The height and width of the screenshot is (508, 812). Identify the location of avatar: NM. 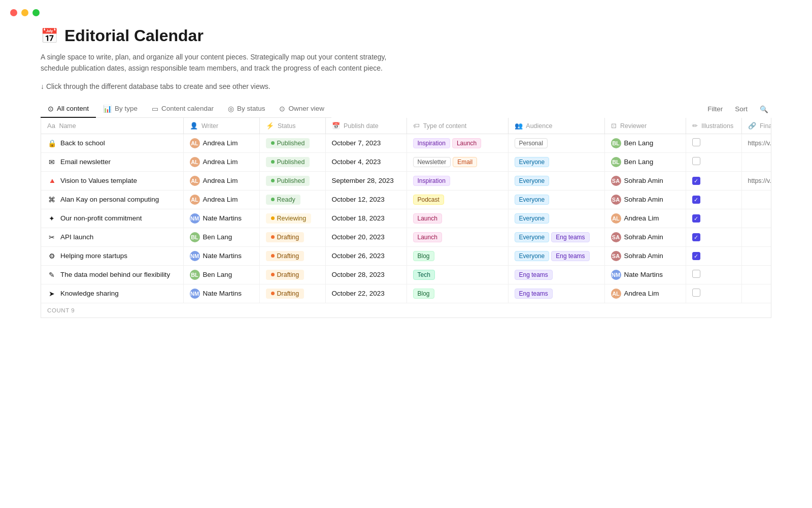
(195, 256).